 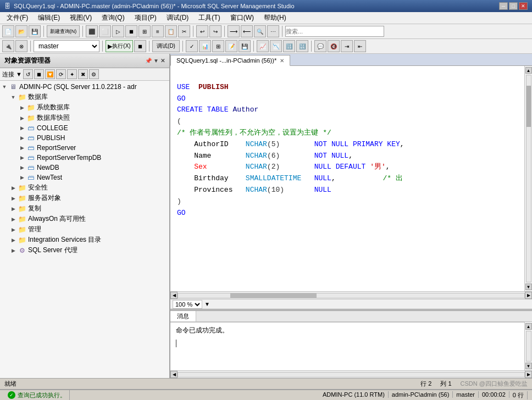 What do you see at coordinates (85, 230) in the screenshot?
I see `tree-management: ▶ 📁 管理` at bounding box center [85, 230].